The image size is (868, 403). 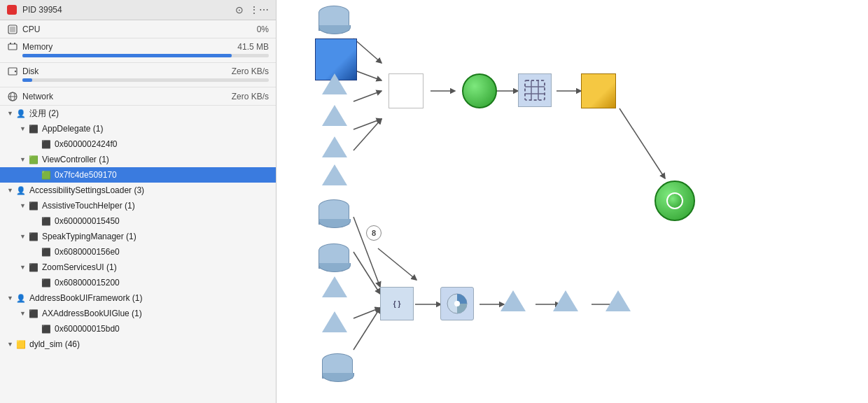 I want to click on tree-item-zoomservices: ▼ ⬛ ZoomServicesUI (1), so click(x=138, y=267).